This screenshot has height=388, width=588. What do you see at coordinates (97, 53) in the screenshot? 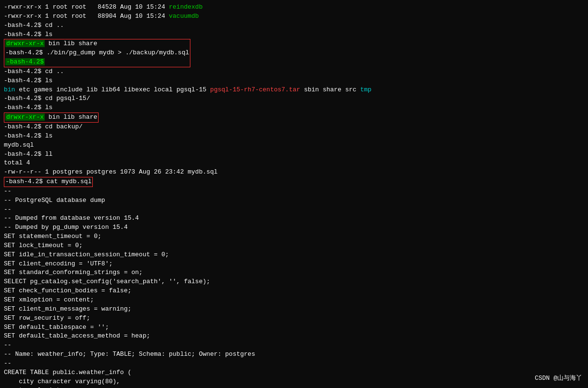
I see `box-1: drwxr-xr-x bin lib share -bash-4.2$ ./bi…` at bounding box center [97, 53].